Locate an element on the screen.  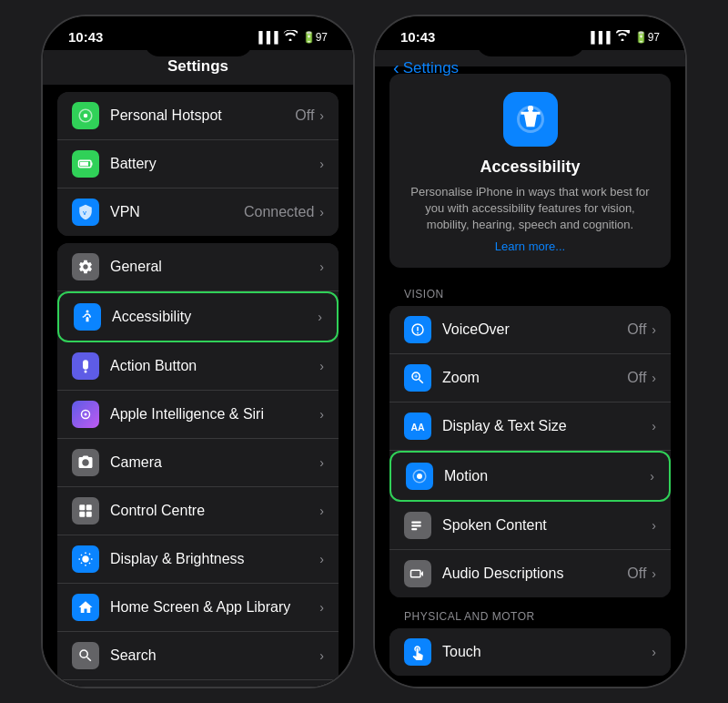
svg-text: AA is located at coordinates (419, 426).